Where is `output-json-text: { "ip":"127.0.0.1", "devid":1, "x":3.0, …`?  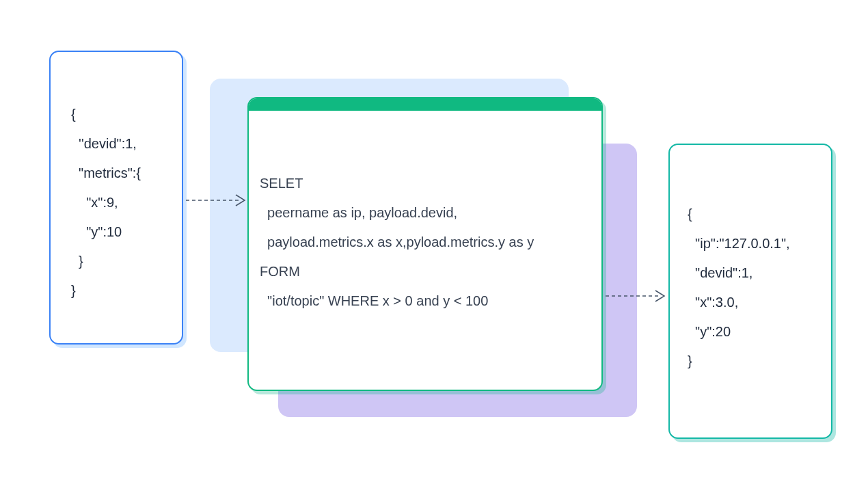 output-json-text: { "ip":"127.0.0.1", "devid":1, "x":3.0, … is located at coordinates (755, 288).